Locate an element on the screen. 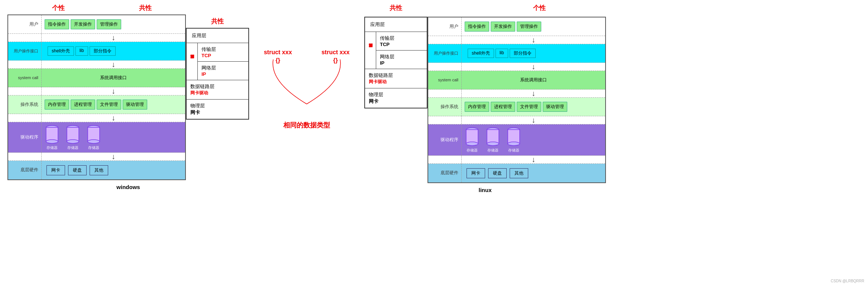 Image resolution: width=868 pixels, height=286 pixels. linux-hw-0: 网卡 is located at coordinates (476, 173).